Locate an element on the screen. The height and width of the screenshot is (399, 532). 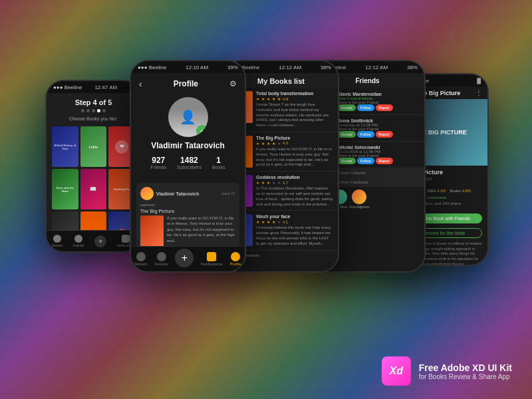
nav-stream: Stream is located at coordinates (57, 241).